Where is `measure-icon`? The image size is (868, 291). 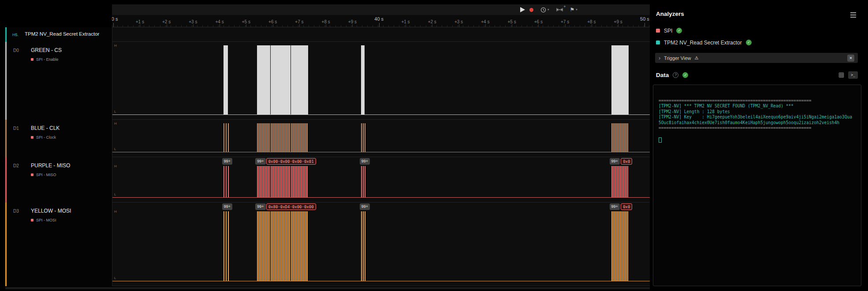 measure-icon is located at coordinates (560, 10).